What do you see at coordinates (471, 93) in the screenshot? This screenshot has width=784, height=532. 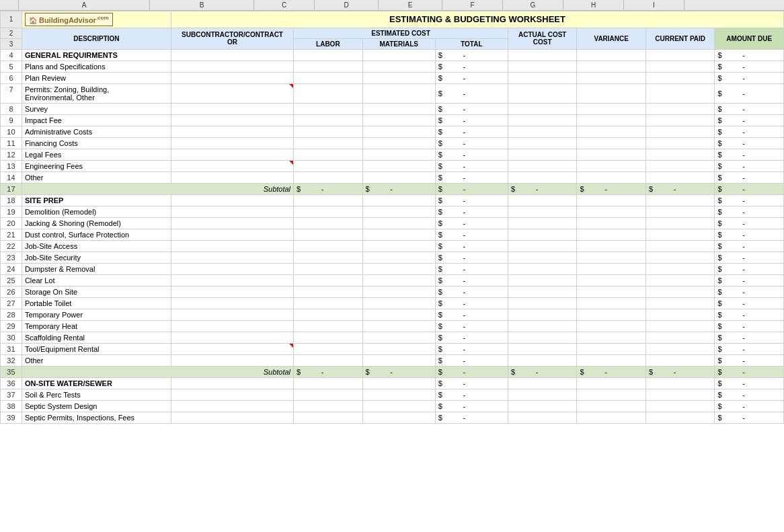 I see `row-7-e: $ -` at bounding box center [471, 93].